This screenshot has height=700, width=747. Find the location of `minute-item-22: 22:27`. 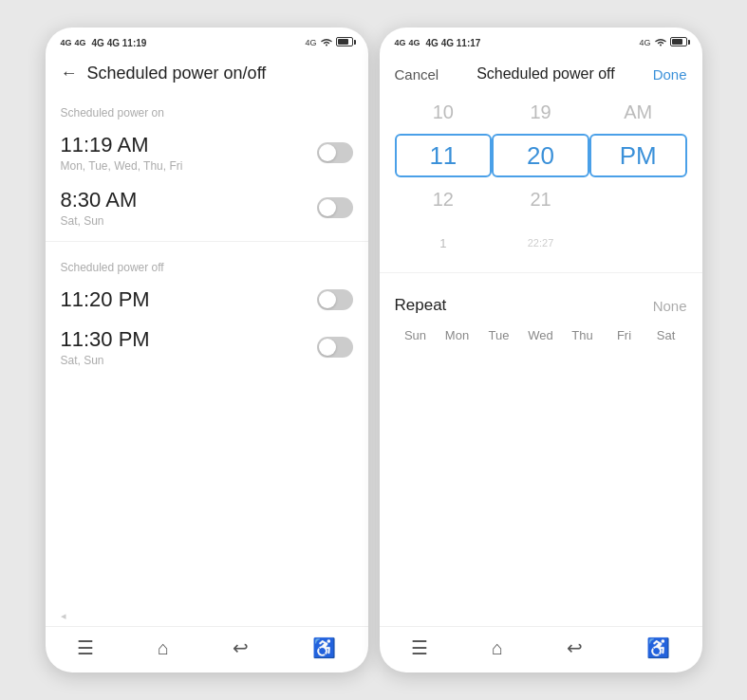

minute-item-22: 22:27 is located at coordinates (541, 243).